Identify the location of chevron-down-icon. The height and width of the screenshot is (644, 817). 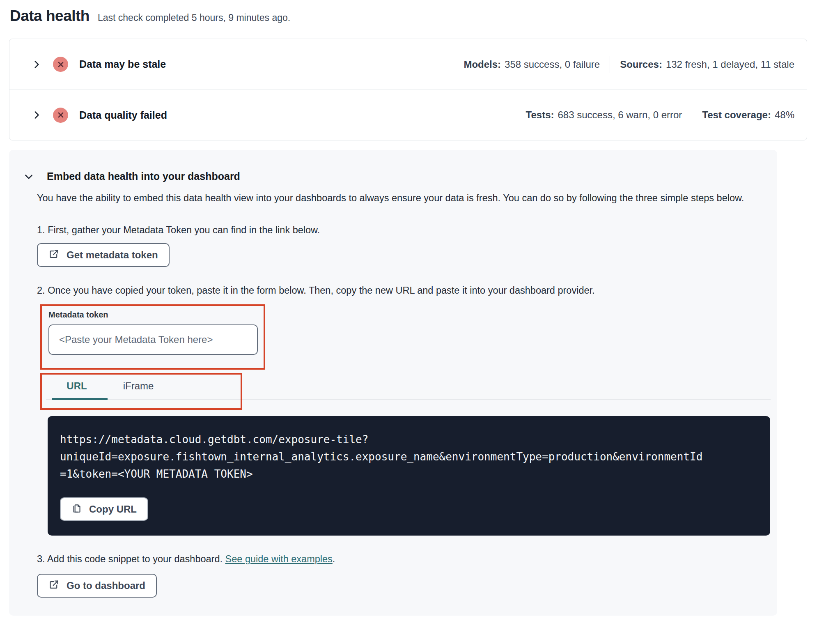
(29, 177).